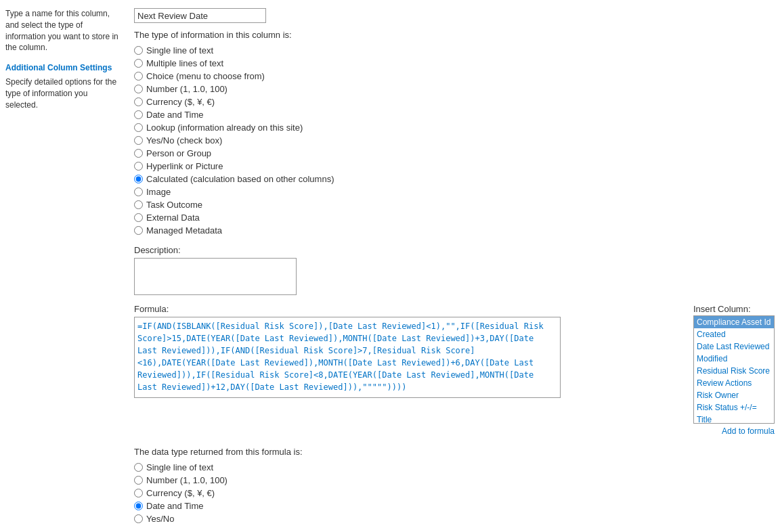 The image size is (780, 532). Describe the element at coordinates (215, 276) in the screenshot. I see `description-textarea` at that location.